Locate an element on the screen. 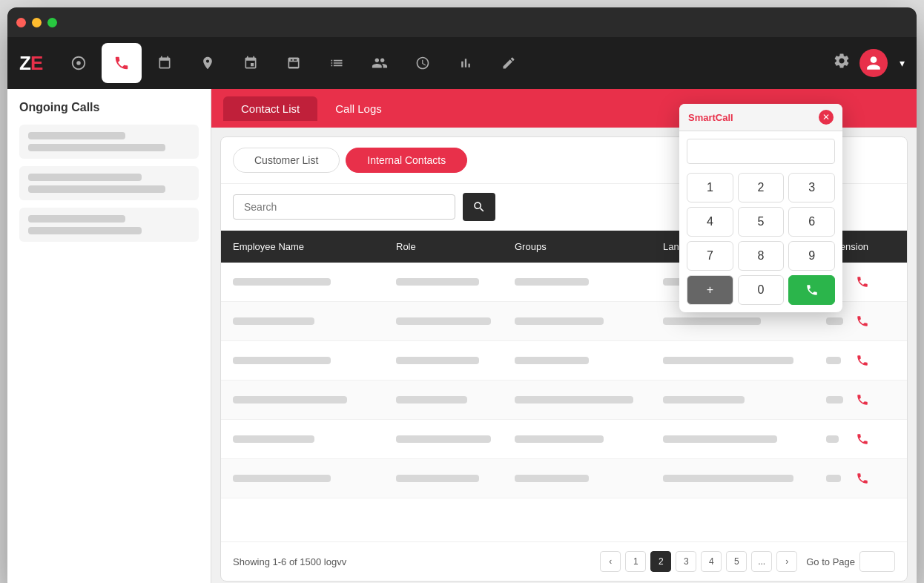 The width and height of the screenshot is (924, 583). dialpad-2: 2 is located at coordinates (761, 188).